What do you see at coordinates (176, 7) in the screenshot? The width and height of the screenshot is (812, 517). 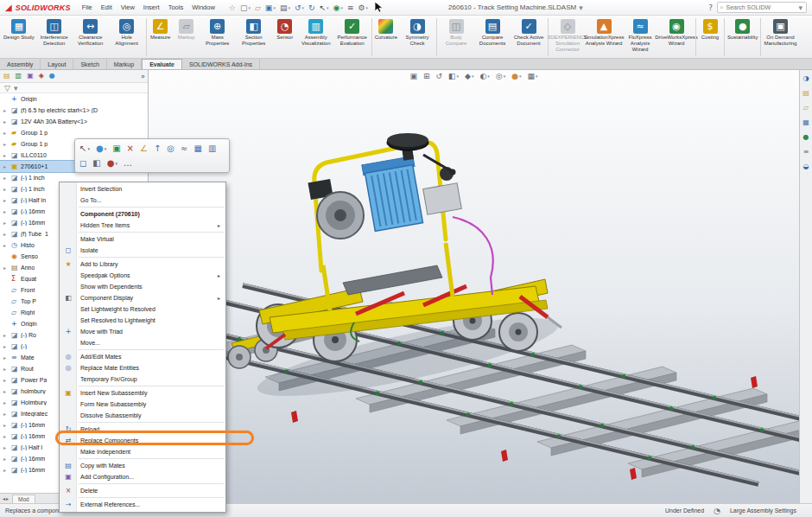 I see `menu-tools: Tools` at bounding box center [176, 7].